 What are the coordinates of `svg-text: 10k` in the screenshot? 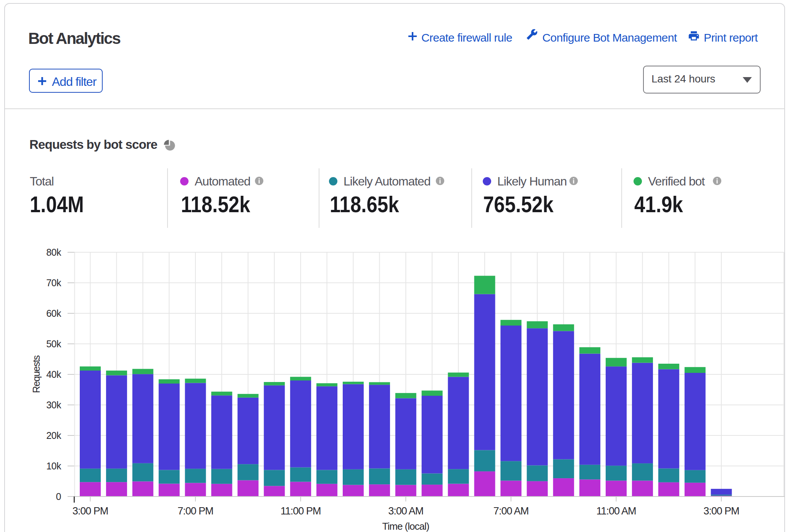 It's located at (54, 466).